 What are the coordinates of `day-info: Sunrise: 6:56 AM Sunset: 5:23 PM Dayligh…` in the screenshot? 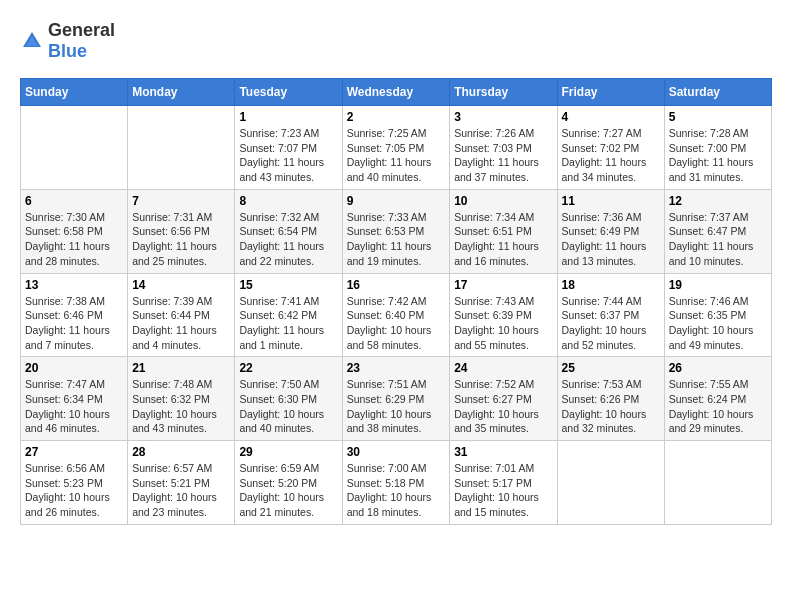 It's located at (74, 490).